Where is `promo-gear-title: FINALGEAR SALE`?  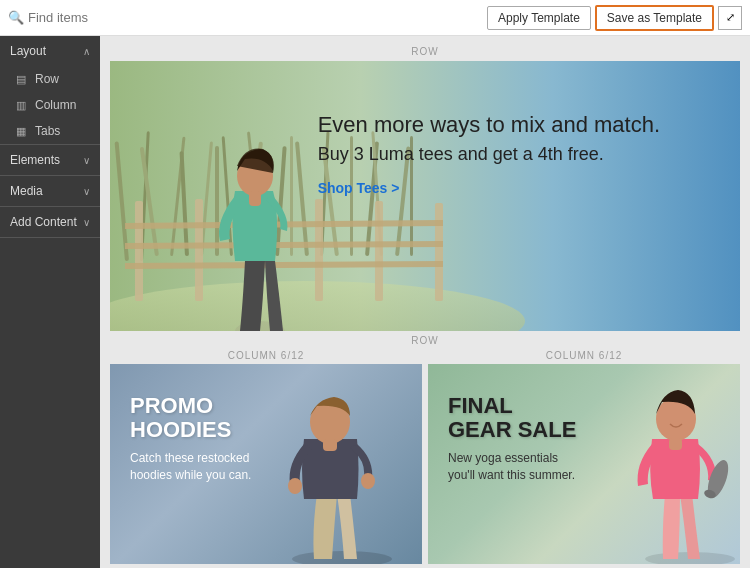 promo-gear-title: FINALGEAR SALE is located at coordinates (518, 418).